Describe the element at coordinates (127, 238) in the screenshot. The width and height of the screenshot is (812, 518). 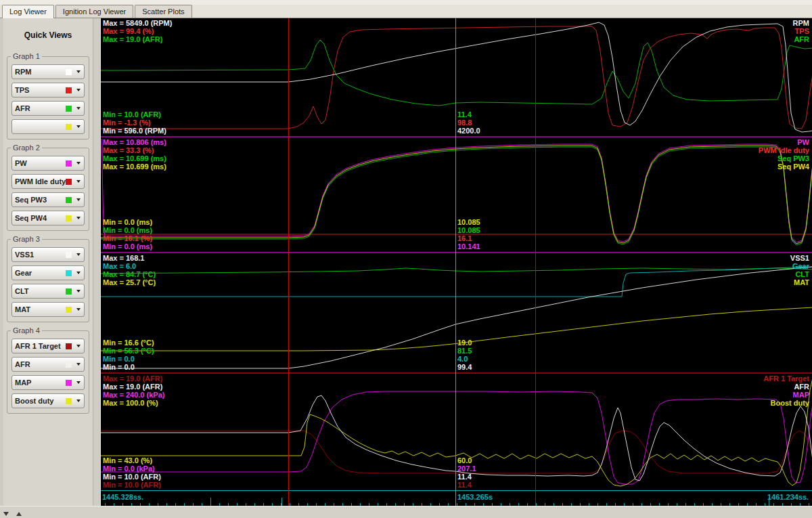
I see `min-label: Min = 16.1 (%)` at that location.